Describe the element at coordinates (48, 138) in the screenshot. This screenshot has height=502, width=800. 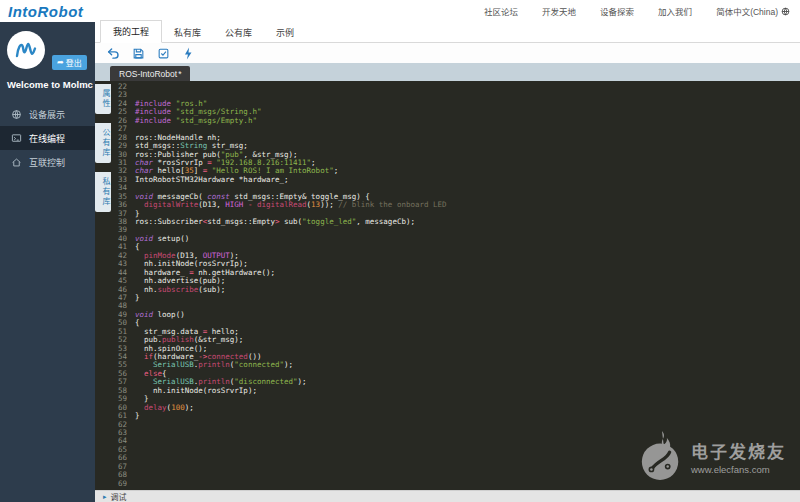
I see `sidebar-item-online-programming: 在线编程` at that location.